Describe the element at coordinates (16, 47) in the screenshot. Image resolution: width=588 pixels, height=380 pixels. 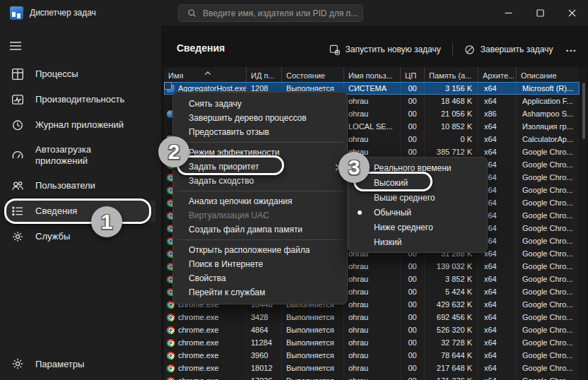
I see `navigation-menu-button` at that location.